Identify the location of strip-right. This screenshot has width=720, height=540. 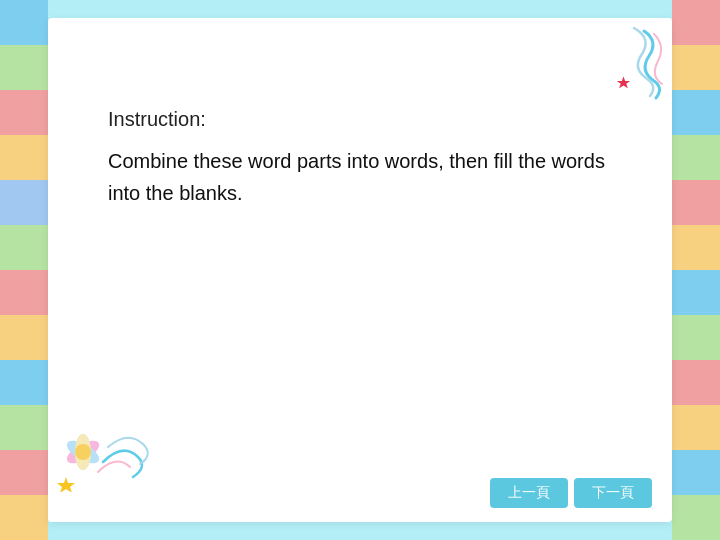
(696, 270).